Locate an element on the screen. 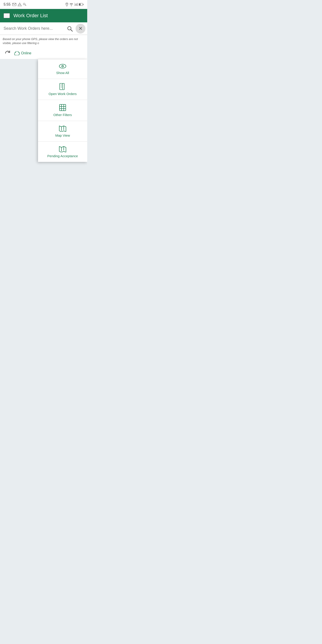 This screenshot has height=644, width=322. status-icons-right is located at coordinates (74, 4).